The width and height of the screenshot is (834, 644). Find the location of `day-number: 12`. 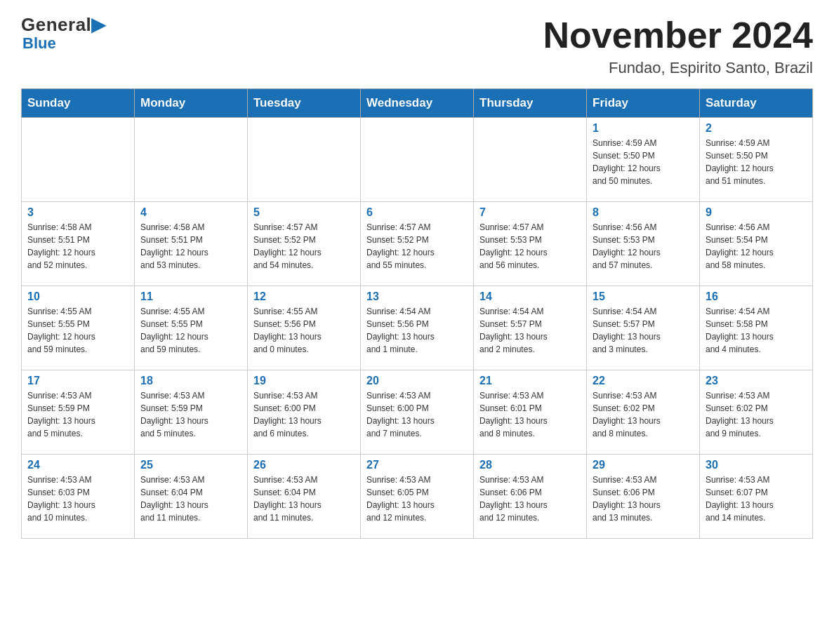

day-number: 12 is located at coordinates (304, 297).